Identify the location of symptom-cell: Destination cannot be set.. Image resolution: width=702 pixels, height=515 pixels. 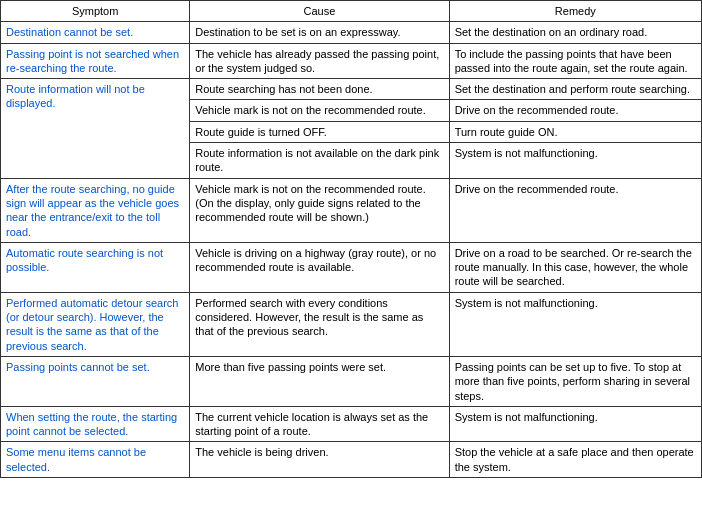
(96, 32).